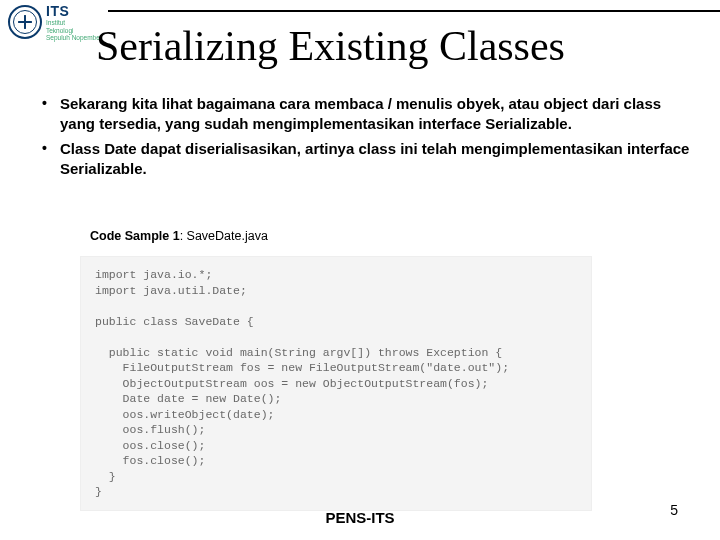 The width and height of the screenshot is (720, 540). Describe the element at coordinates (360, 518) in the screenshot. I see `footer-label: PENS-ITS` at that location.